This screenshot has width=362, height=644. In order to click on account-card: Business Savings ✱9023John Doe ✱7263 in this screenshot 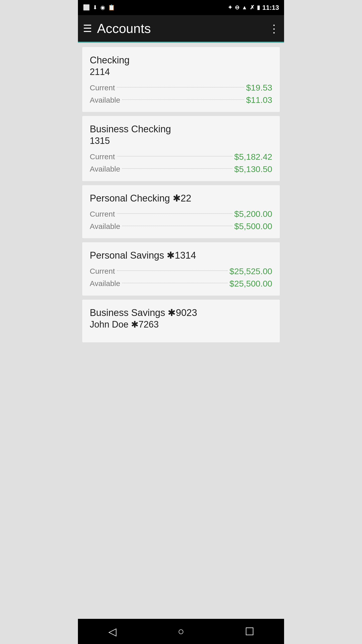, I will do `click(181, 321)`.